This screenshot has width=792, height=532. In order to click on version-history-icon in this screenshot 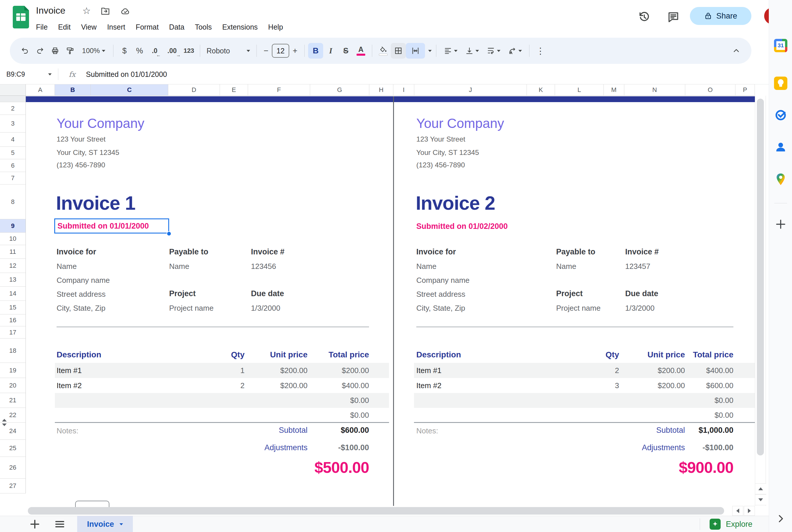, I will do `click(644, 17)`.